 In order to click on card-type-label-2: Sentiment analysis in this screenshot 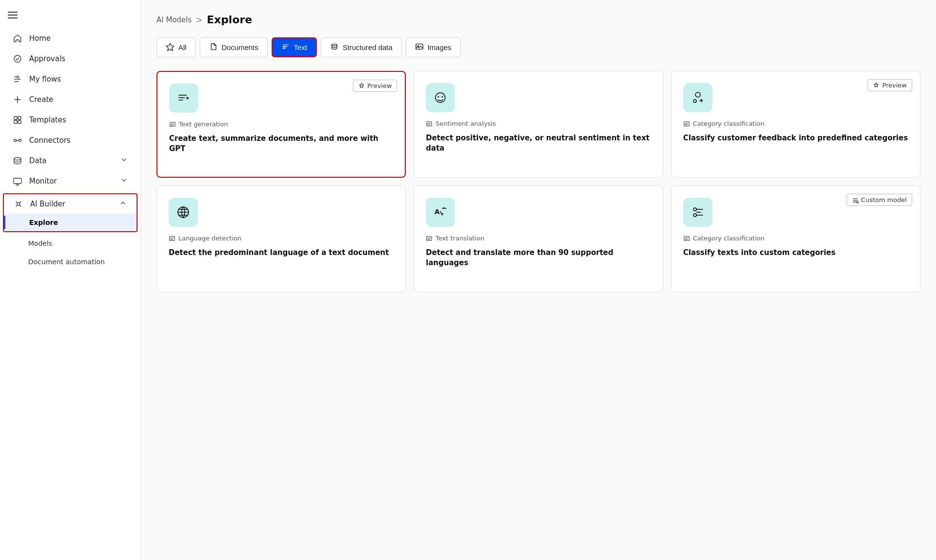, I will do `click(466, 123)`.